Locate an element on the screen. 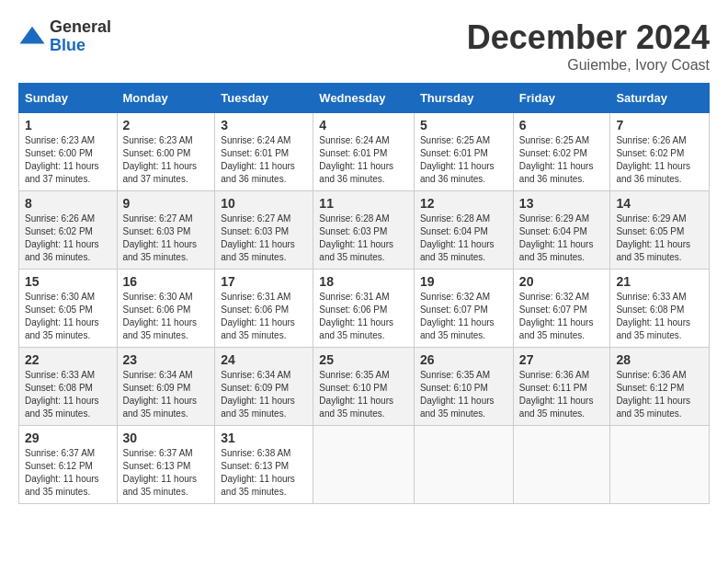 Image resolution: width=728 pixels, height=563 pixels. day-info: Sunrise: 6:25 AMSunset: 6:01 PMDaylight:… is located at coordinates (463, 160).